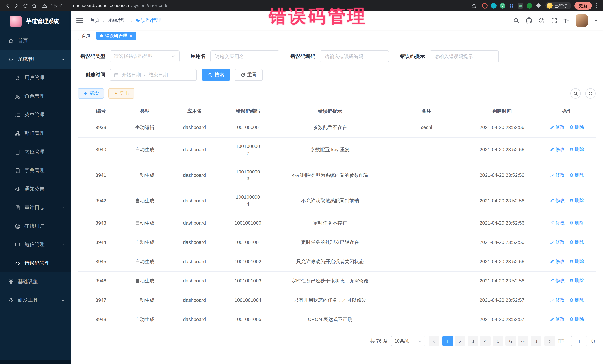 The image size is (603, 364). What do you see at coordinates (554, 21) in the screenshot?
I see `fullscreen-icon` at bounding box center [554, 21].